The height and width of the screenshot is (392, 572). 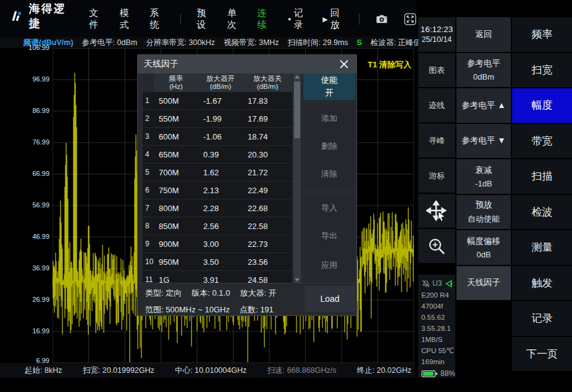 What do you see at coordinates (235, 19) in the screenshot?
I see `menu-item-single: 单次` at bounding box center [235, 19].